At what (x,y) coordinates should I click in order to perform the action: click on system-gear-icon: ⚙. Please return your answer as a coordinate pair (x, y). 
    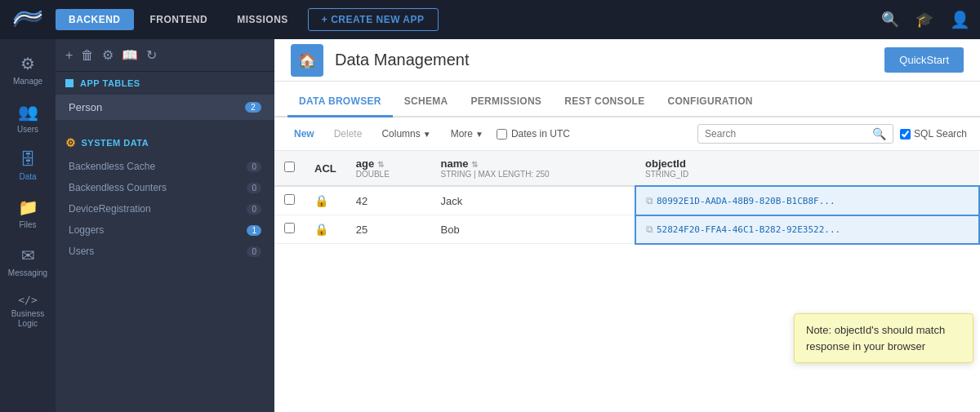
    Looking at the image, I should click on (71, 143).